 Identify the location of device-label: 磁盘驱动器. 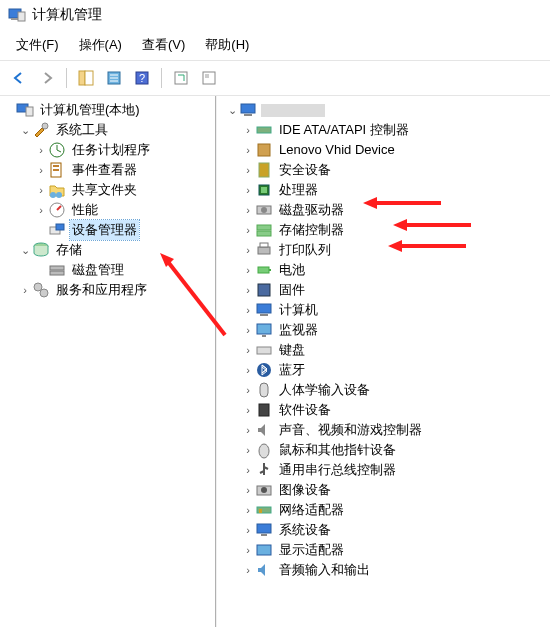
(312, 210).